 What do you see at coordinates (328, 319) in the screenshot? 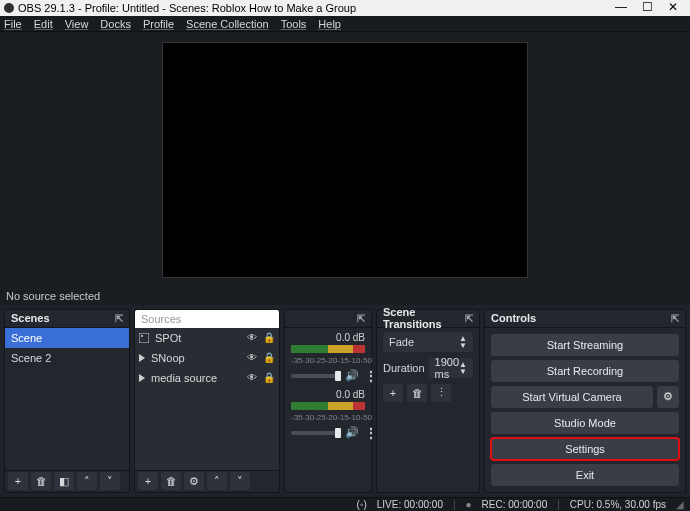
I see `mixer-header: ⇱` at bounding box center [328, 319].